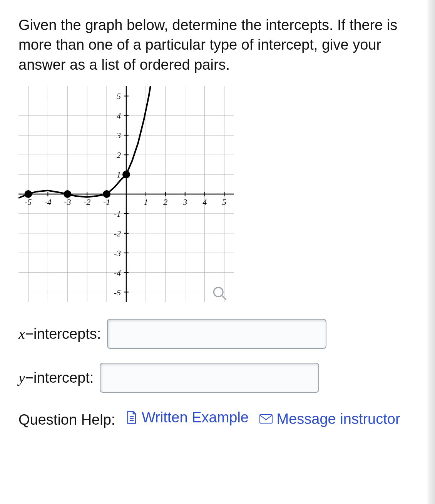 The image size is (435, 504). Describe the element at coordinates (218, 334) in the screenshot. I see `x-intercepts-row: x−intercepts:` at that location.